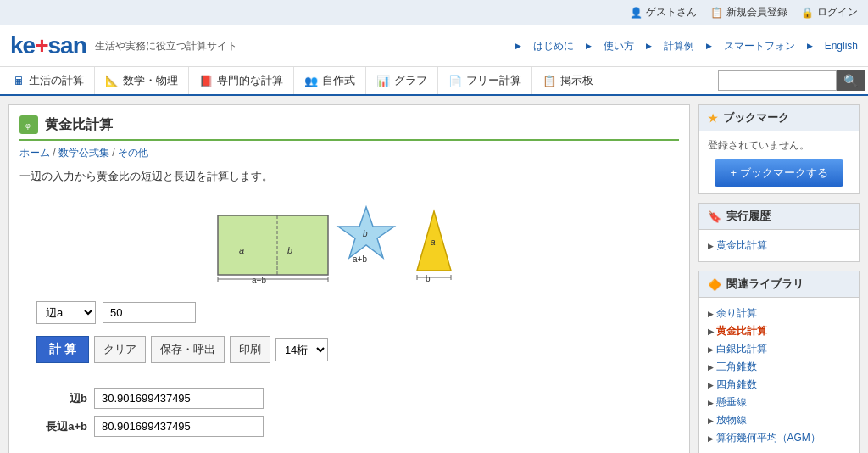 The width and height of the screenshot is (868, 453). Describe the element at coordinates (402, 81) in the screenshot. I see `nav-graph: 📊 グラフ` at that location.